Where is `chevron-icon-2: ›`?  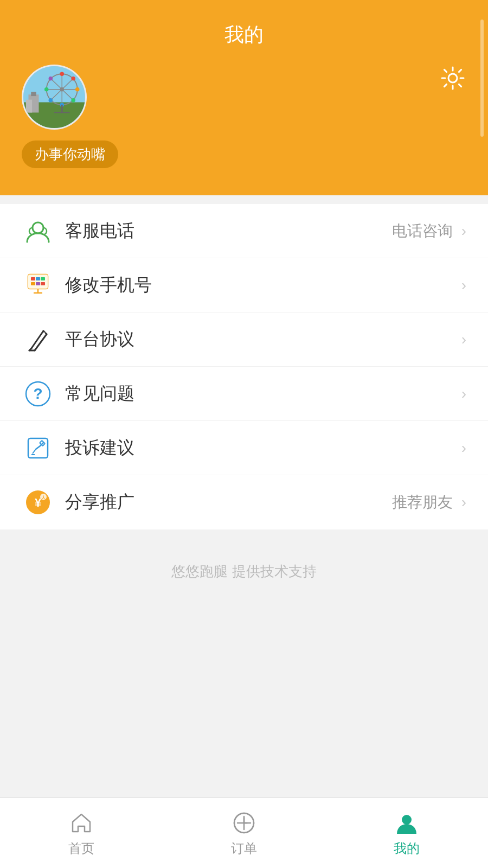 chevron-icon-2: › is located at coordinates (464, 285).